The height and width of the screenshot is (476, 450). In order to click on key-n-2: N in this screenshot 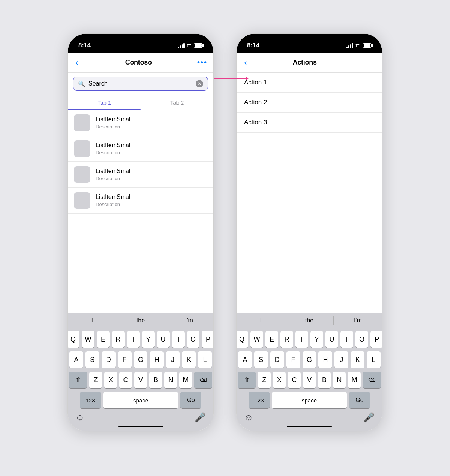, I will do `click(339, 380)`.